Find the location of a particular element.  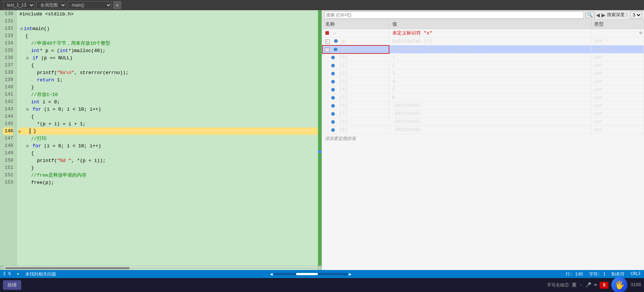

watch-row-idx1: [1] 2 int is located at coordinates (483, 66).